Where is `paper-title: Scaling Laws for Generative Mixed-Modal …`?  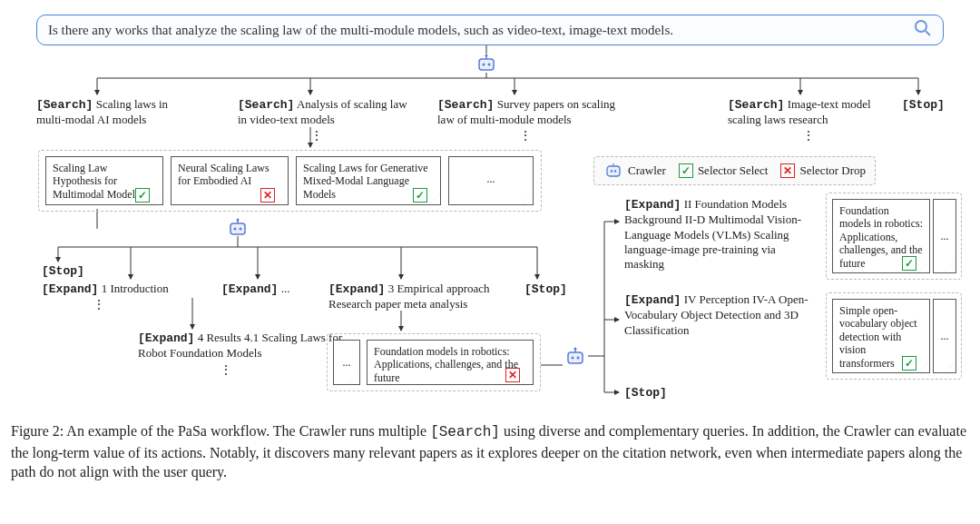 paper-title: Scaling Laws for Generative Mixed-Modal … is located at coordinates (366, 182).